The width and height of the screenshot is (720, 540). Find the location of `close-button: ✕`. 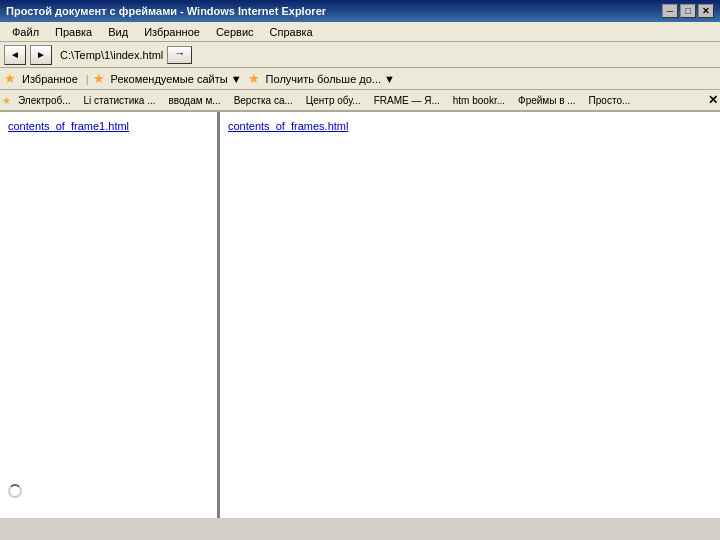

close-button: ✕ is located at coordinates (706, 11).